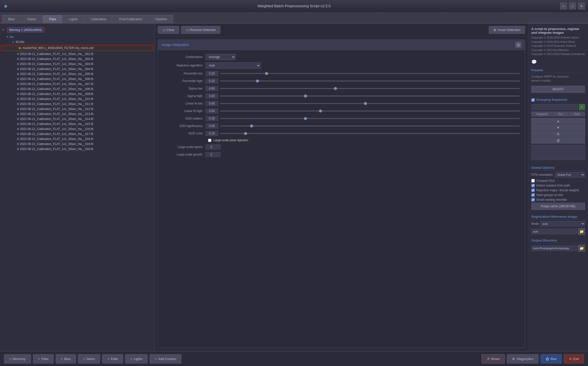  Describe the element at coordinates (131, 19) in the screenshot. I see `tab-post-calibration: Post-Calibration` at that location.